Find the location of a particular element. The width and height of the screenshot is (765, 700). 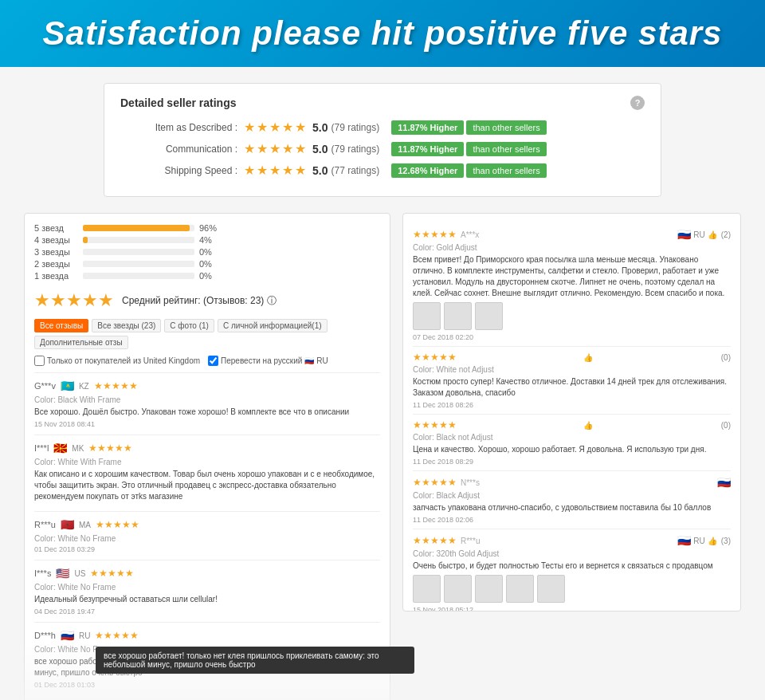

translate-input is located at coordinates (214, 360).